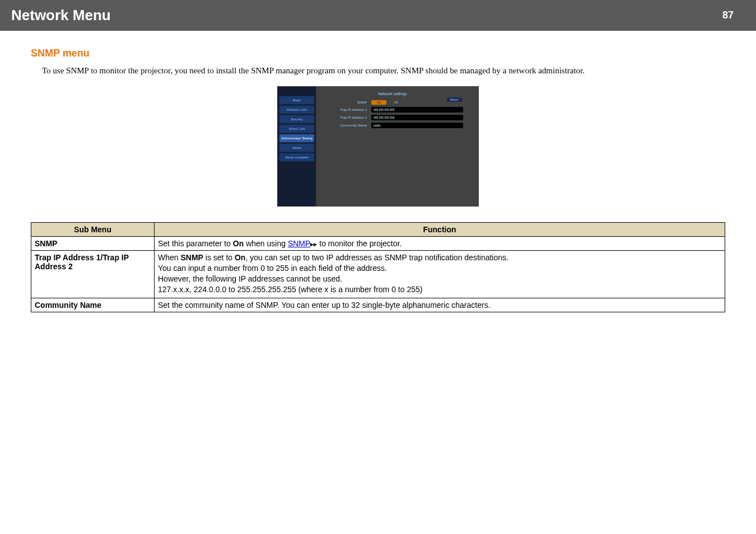 This screenshot has height=534, width=756. What do you see at coordinates (379, 102) in the screenshot?
I see `snmp-on: On` at bounding box center [379, 102].